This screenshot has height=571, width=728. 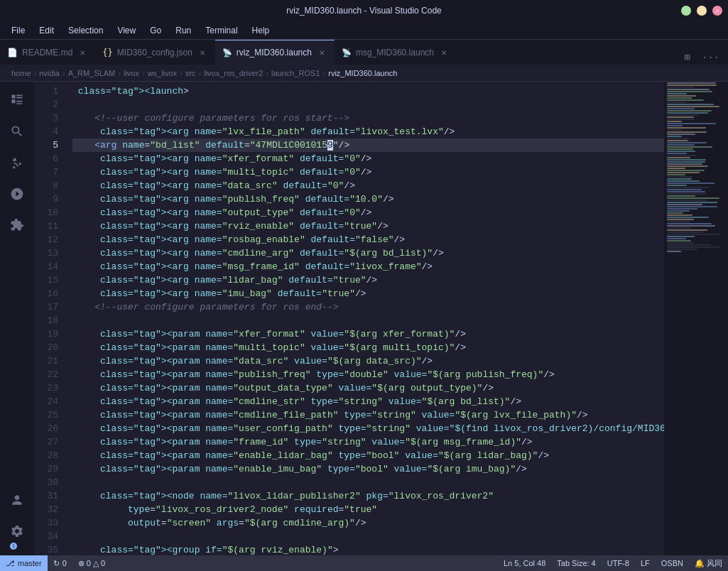 What do you see at coordinates (702, 11) in the screenshot?
I see `maximize-button: □` at bounding box center [702, 11].